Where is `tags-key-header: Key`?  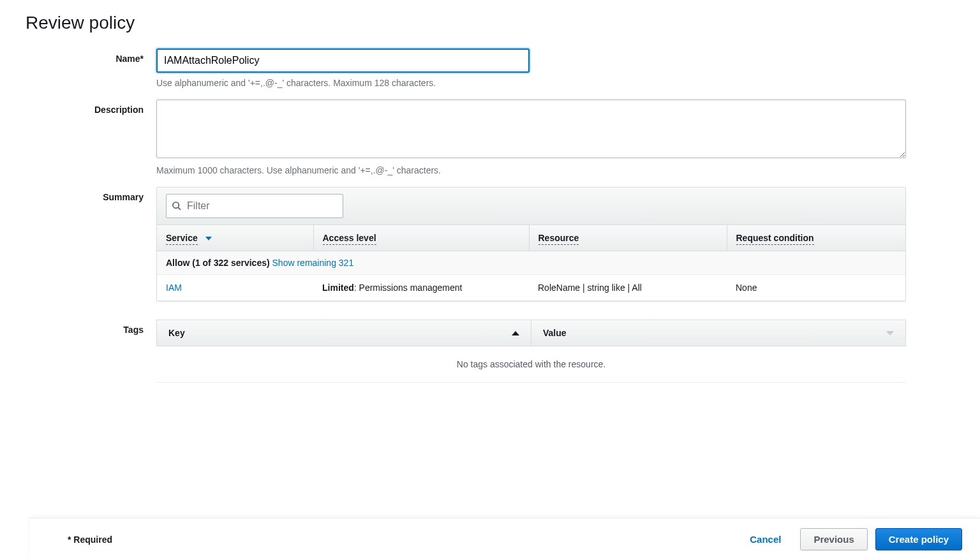
tags-key-header: Key is located at coordinates (345, 333).